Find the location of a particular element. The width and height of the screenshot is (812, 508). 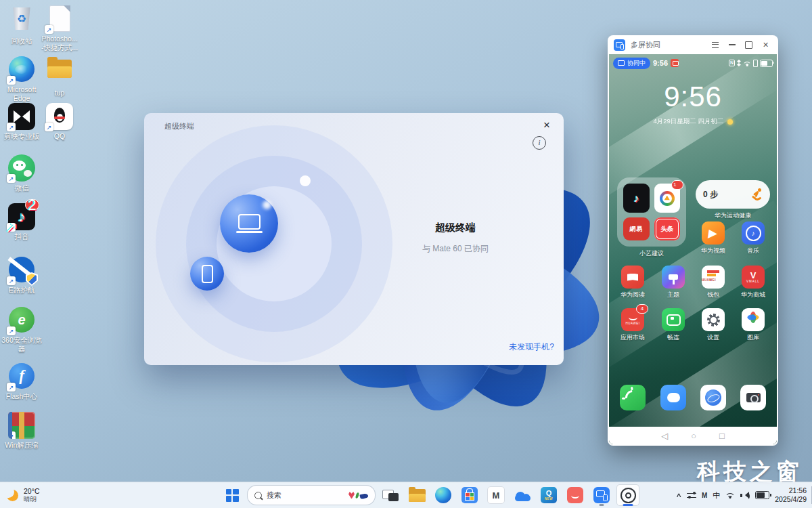

phone-app-themes: 主题 is located at coordinates (673, 282).